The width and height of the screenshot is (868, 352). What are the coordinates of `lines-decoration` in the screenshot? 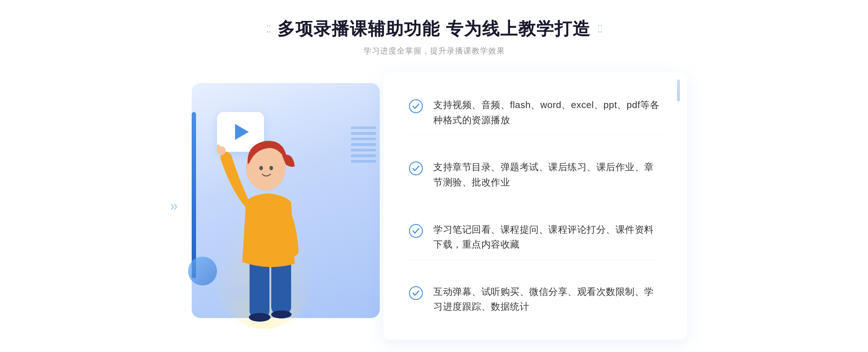 It's located at (363, 145).